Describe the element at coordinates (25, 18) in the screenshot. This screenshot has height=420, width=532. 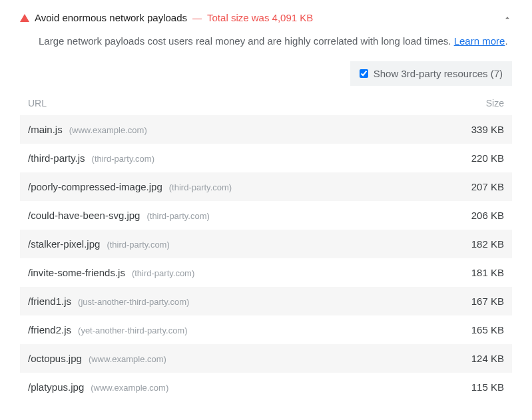
I see `warning-triangle-icon` at that location.